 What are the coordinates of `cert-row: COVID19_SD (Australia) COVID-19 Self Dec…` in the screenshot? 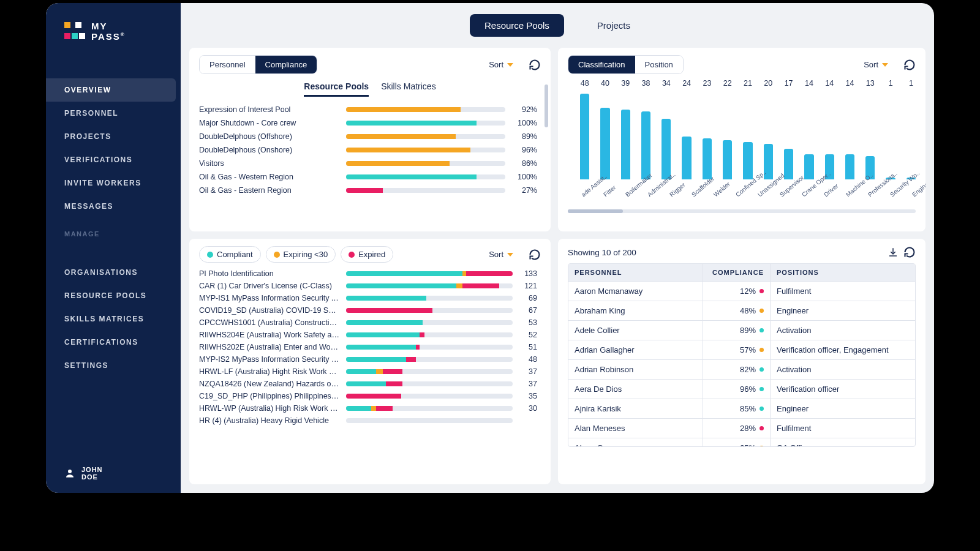 It's located at (368, 310).